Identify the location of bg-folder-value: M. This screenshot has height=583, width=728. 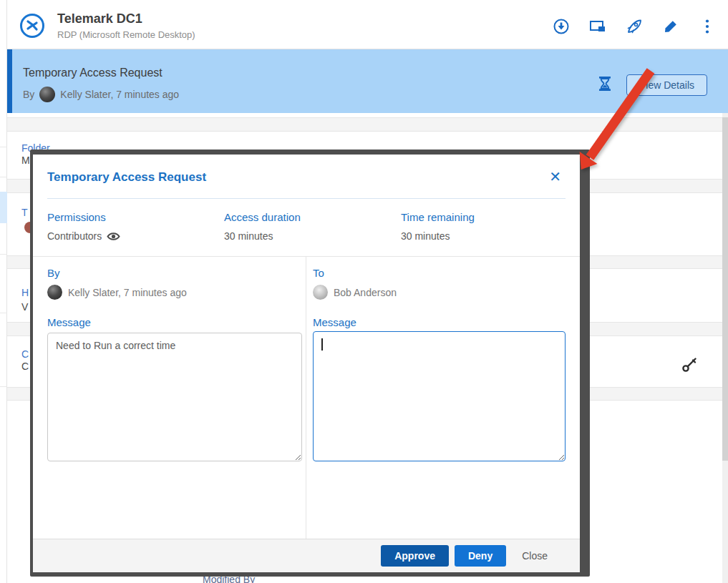
(26, 160).